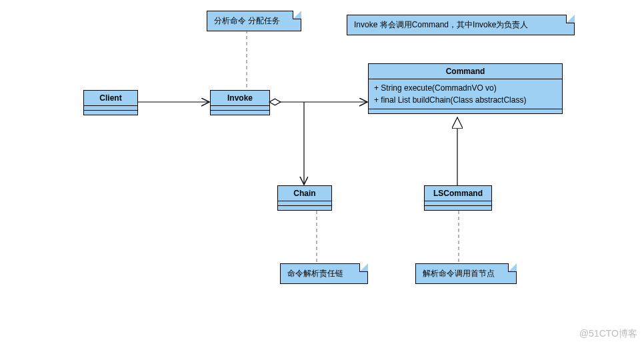 Image resolution: width=644 pixels, height=344 pixels. What do you see at coordinates (240, 99) in the screenshot?
I see `class-title: Invoke` at bounding box center [240, 99].